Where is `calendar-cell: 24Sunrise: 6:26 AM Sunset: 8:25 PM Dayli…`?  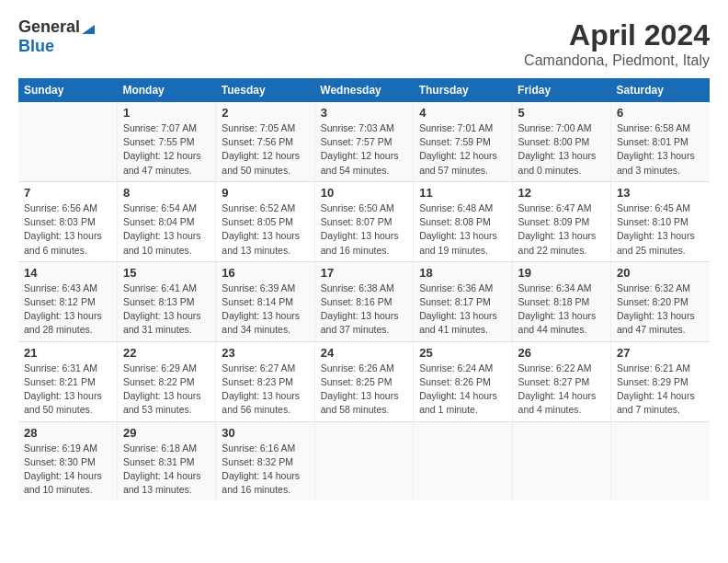 calendar-cell: 24Sunrise: 6:26 AM Sunset: 8:25 PM Dayli… is located at coordinates (364, 381).